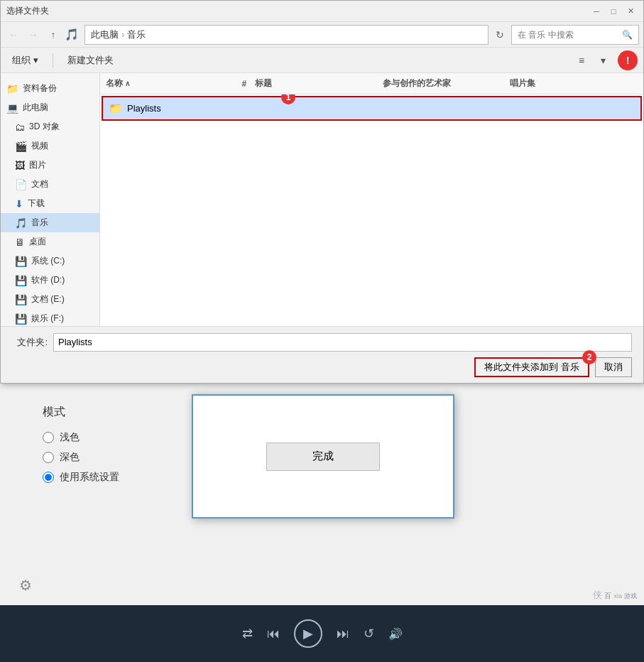 The height and width of the screenshot is (662, 644). I want to click on sidebar-section: 📁 资料备份 💻 此电脑 🗂 3D 对象 🎬 视频 🖼 图片, so click(50, 201).